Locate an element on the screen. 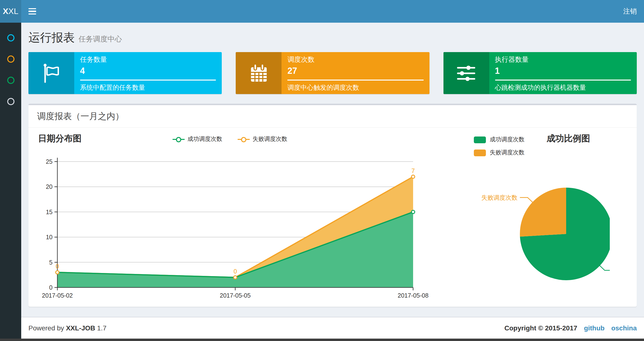  main-footer: Powered by XXL-JOB 1.7 Copyright © 2015-… is located at coordinates (332, 328).